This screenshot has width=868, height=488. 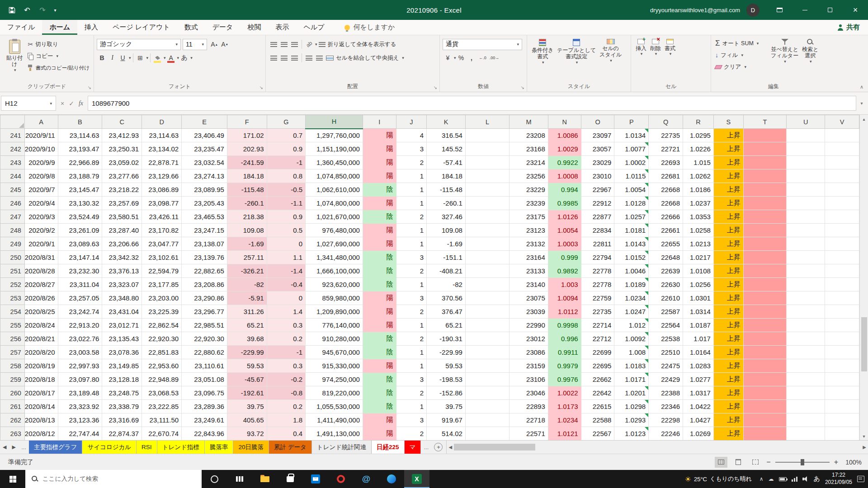 I want to click on cell-V259, so click(x=842, y=380).